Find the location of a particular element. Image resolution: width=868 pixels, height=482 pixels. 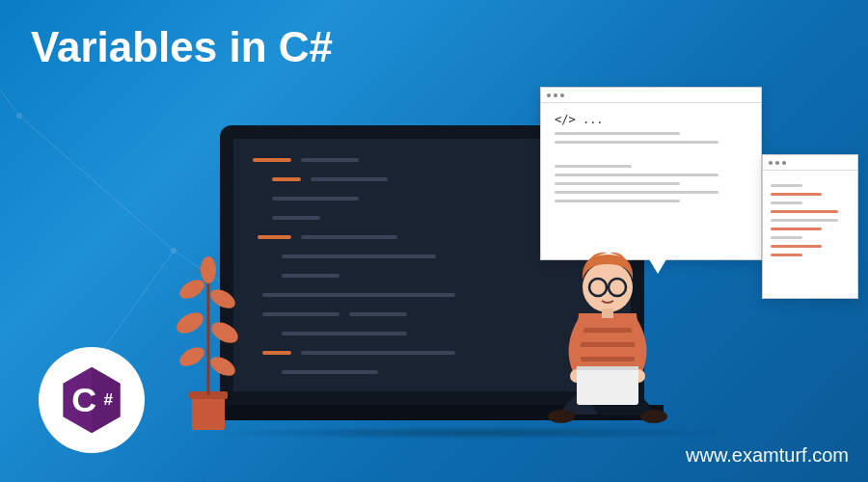

page-title: Variables in C# is located at coordinates (181, 47).